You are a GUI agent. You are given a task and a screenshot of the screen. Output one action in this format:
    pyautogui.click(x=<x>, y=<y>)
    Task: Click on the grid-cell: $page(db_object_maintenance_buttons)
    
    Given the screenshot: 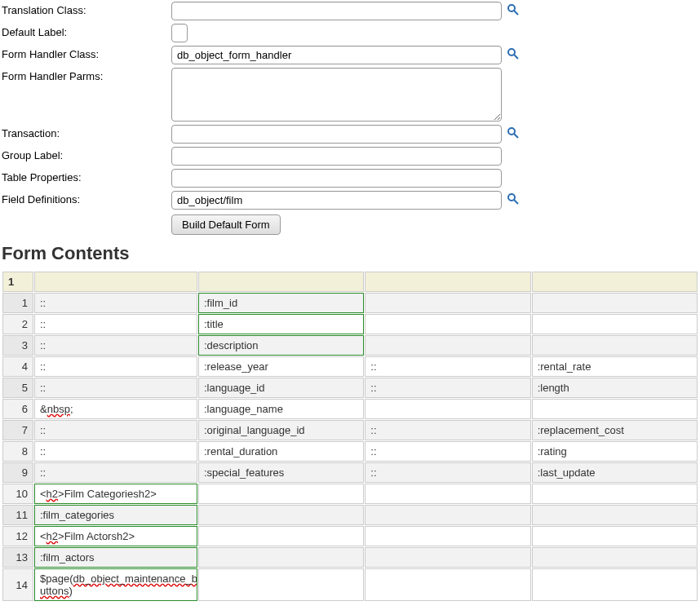 What is the action you would take?
    pyautogui.click(x=116, y=585)
    